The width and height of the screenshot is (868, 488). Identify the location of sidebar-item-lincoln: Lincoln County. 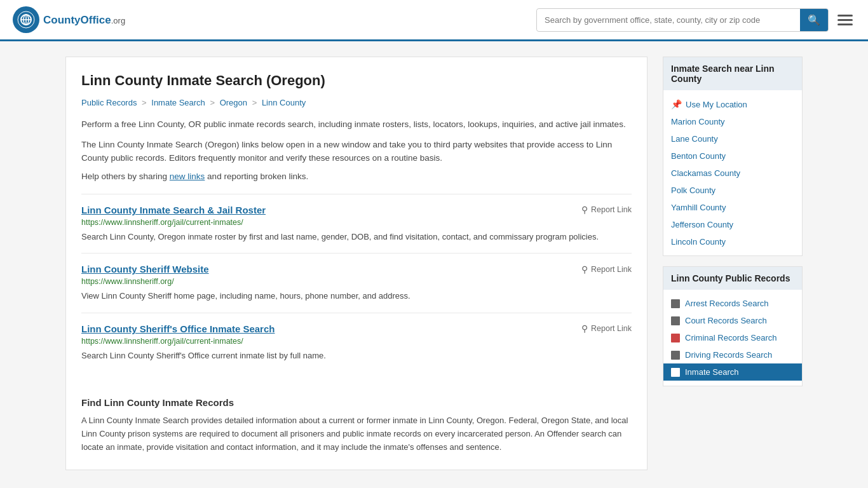
(733, 241).